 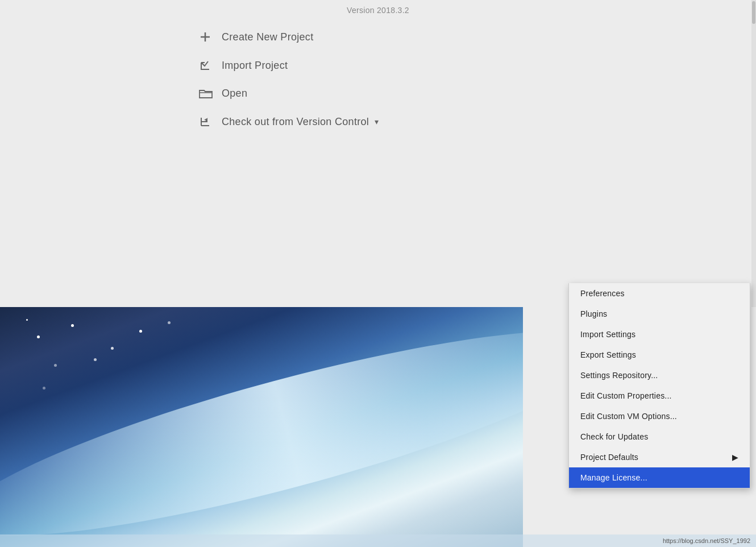 I want to click on import-project-item: Import Project, so click(x=289, y=65).